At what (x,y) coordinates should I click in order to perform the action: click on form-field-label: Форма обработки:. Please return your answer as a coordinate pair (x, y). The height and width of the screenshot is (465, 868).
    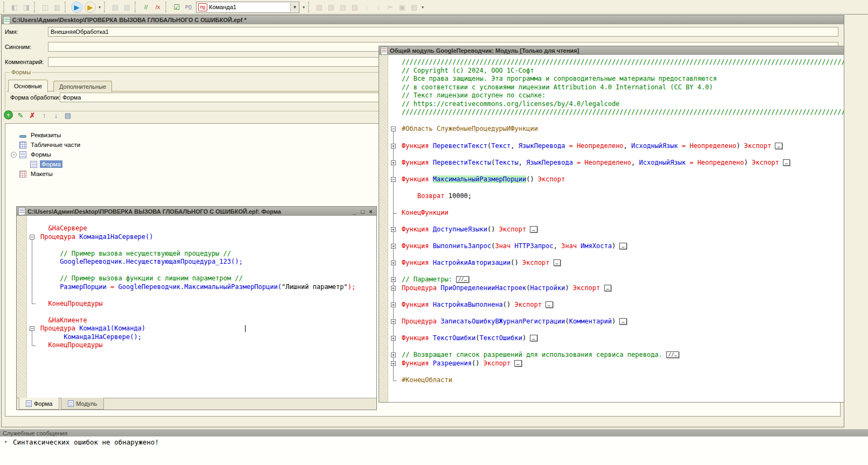
    Looking at the image, I should click on (36, 97).